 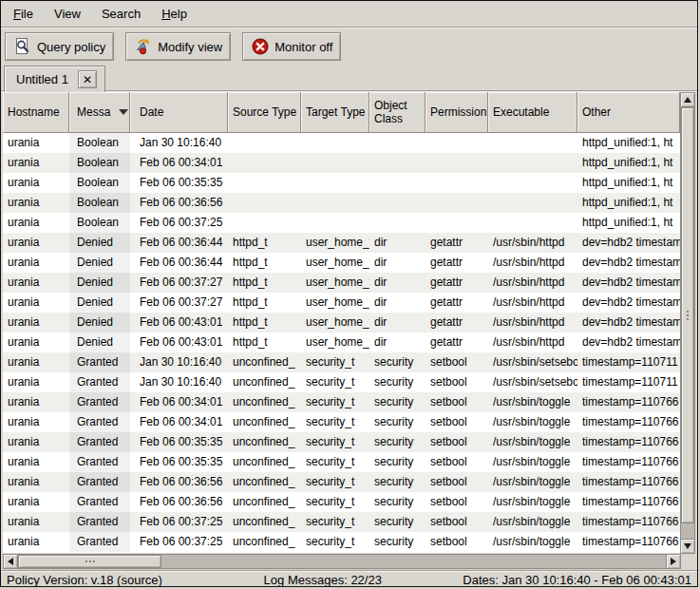 I want to click on log-row: uraniaBooleanFeb 06 00:35:35httpd_unifie…, so click(x=342, y=182).